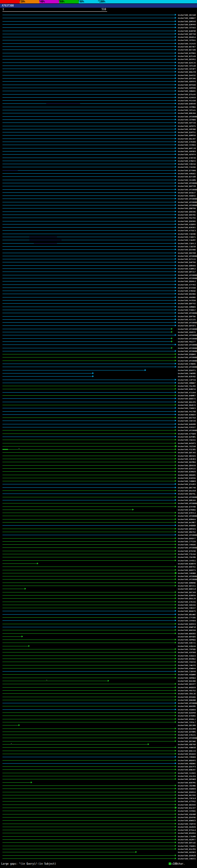 The height and width of the screenshot is (868, 197). What do you see at coordinates (98, 288) in the screenshot?
I see `hit-row: UniRef100_Q7ZVU0` at bounding box center [98, 288].